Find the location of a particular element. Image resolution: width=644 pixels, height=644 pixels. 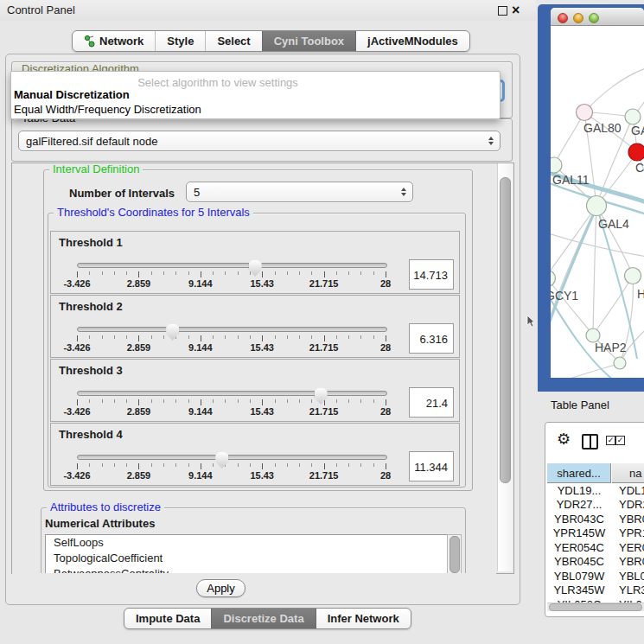

tab-label: Network is located at coordinates (121, 41).